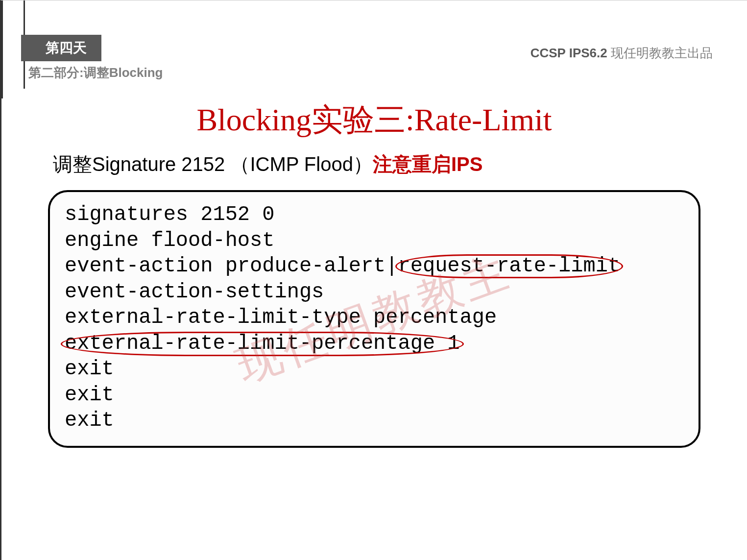 The width and height of the screenshot is (747, 560). What do you see at coordinates (374, 395) in the screenshot?
I see `code-line-8: exit` at bounding box center [374, 395].